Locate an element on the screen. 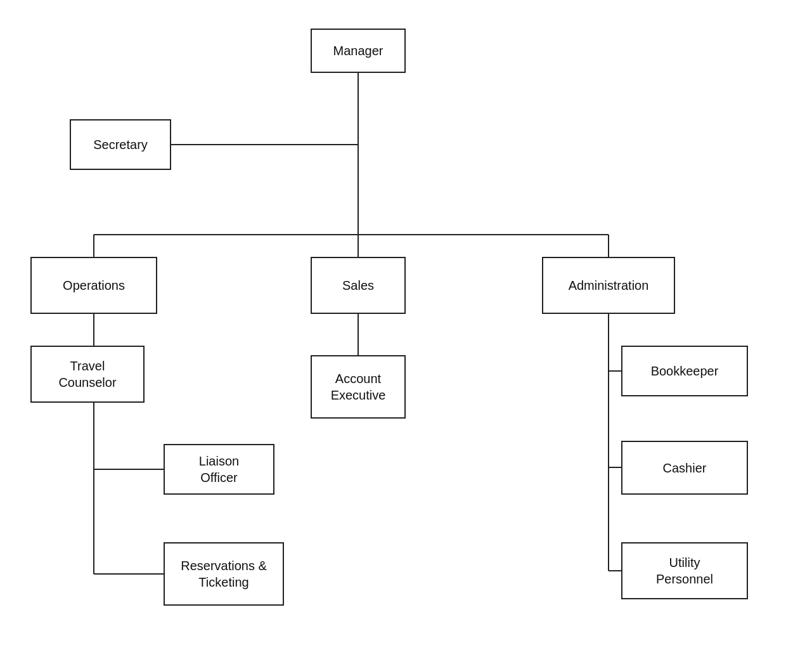  cashier-node: Cashier is located at coordinates (685, 468).